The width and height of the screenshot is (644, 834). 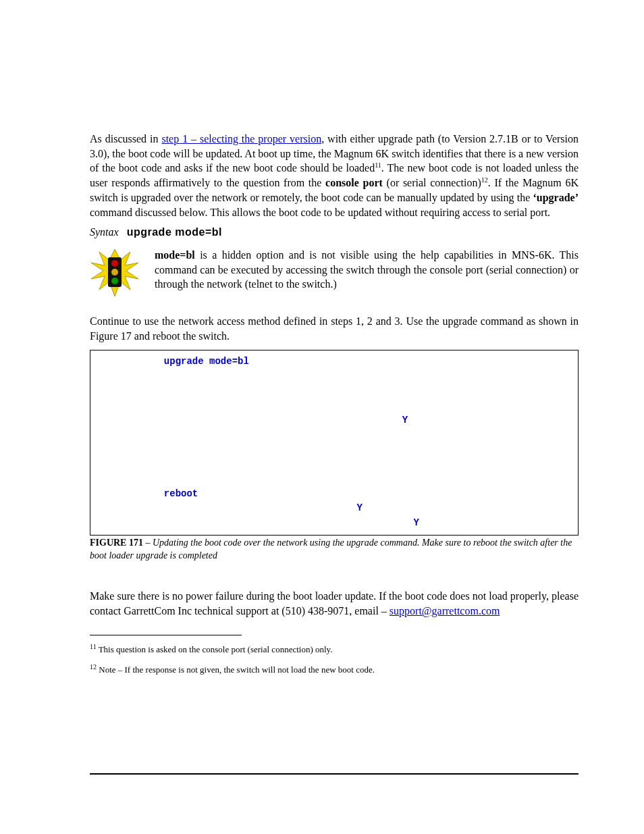 What do you see at coordinates (249, 420) in the screenshot?
I see `out-line: Do you want to upgrade the boot loader? …` at bounding box center [249, 420].